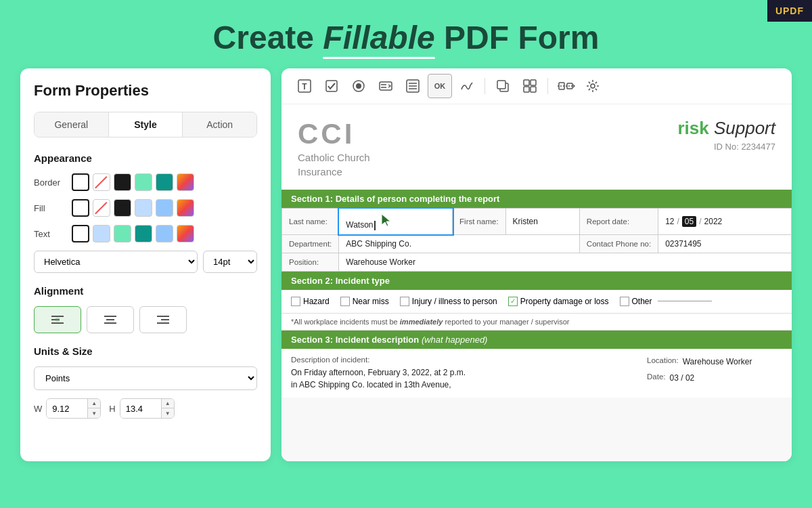  What do you see at coordinates (513, 301) in the screenshot?
I see `property-damage-checkbox: ✓` at bounding box center [513, 301].